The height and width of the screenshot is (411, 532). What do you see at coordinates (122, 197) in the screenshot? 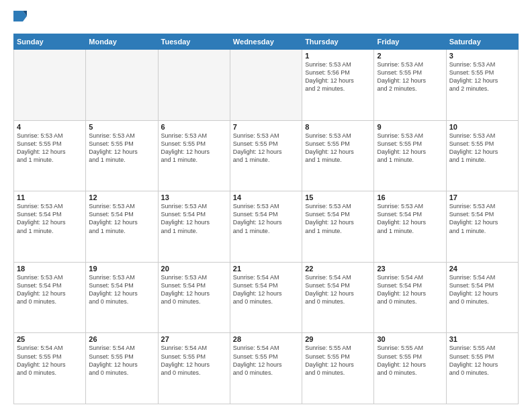
I see `day-number: 12` at bounding box center [122, 197].